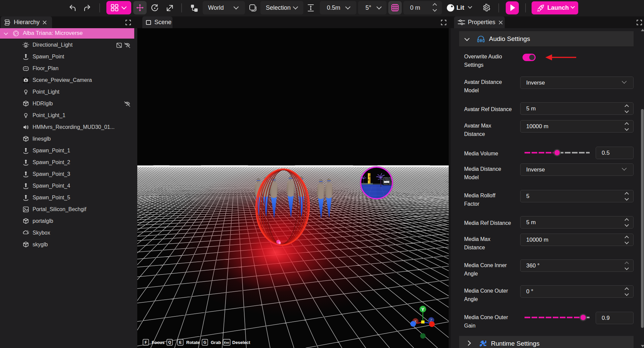 This screenshot has width=644, height=348. Describe the element at coordinates (423, 309) in the screenshot. I see `svg-text: Y` at that location.